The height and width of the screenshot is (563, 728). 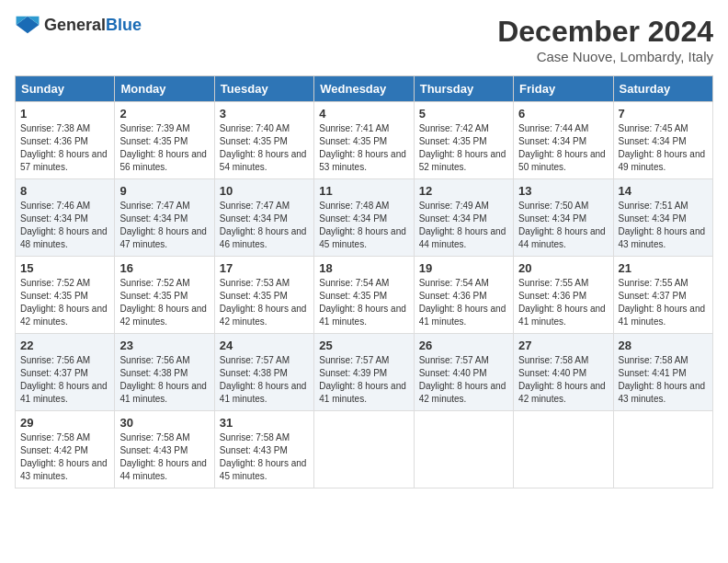 I want to click on day-number: 29, so click(x=64, y=423).